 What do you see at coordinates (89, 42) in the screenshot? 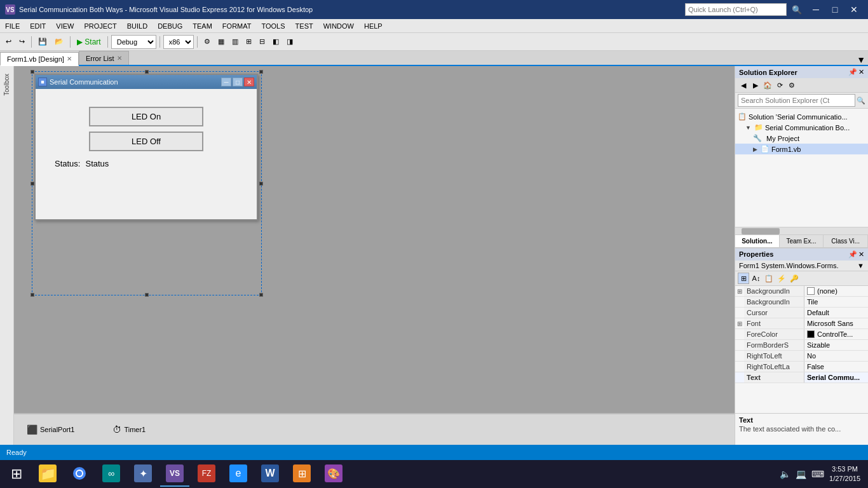
I see `start-button: ▶ Start` at bounding box center [89, 42].